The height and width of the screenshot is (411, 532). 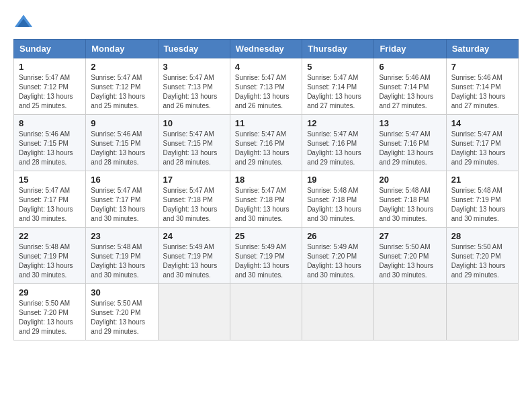 I want to click on calendar-day-cell: 19Sunrise: 5:48 AMSunset: 7:18 PMDayligh…, so click(x=339, y=199).